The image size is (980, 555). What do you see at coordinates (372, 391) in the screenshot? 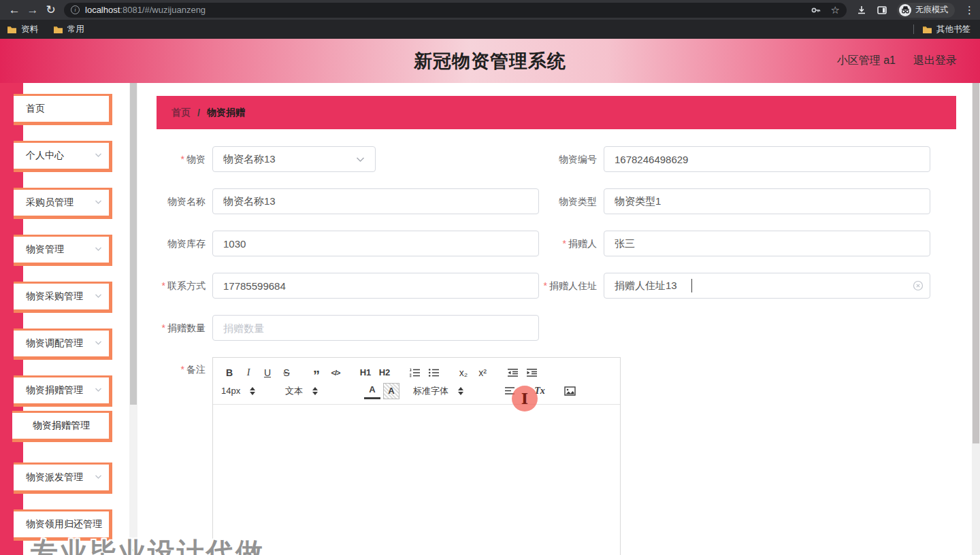
I see `text-color-button: A` at bounding box center [372, 391].